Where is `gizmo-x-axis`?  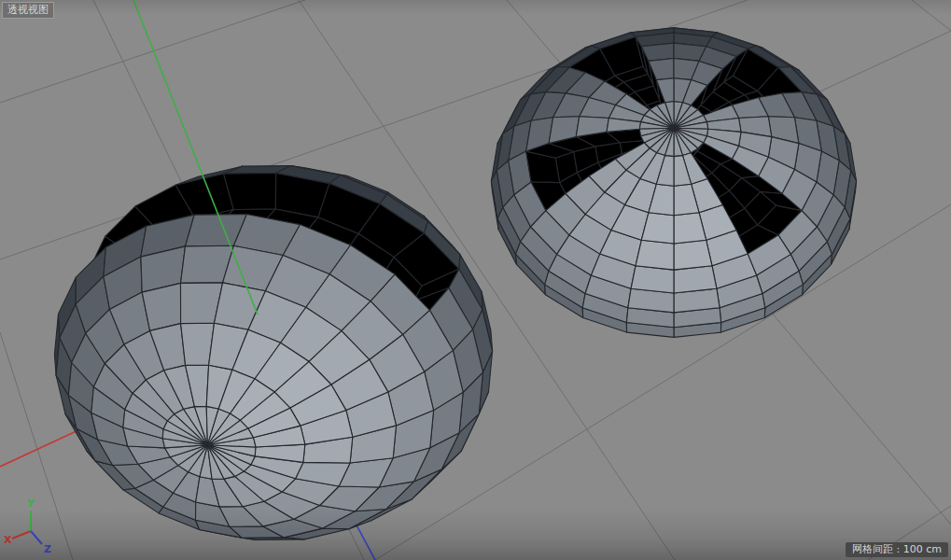 gizmo-x-axis is located at coordinates (21, 535).